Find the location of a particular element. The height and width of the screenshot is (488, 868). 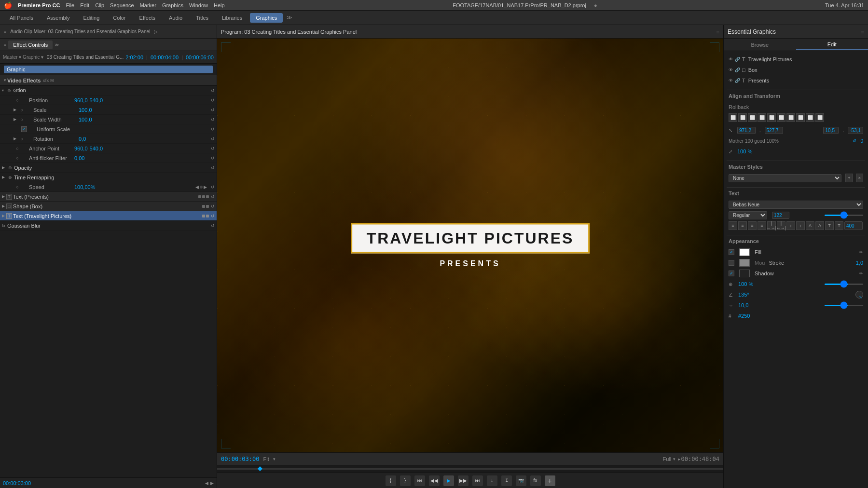

angle-wheel is located at coordinates (859, 295).